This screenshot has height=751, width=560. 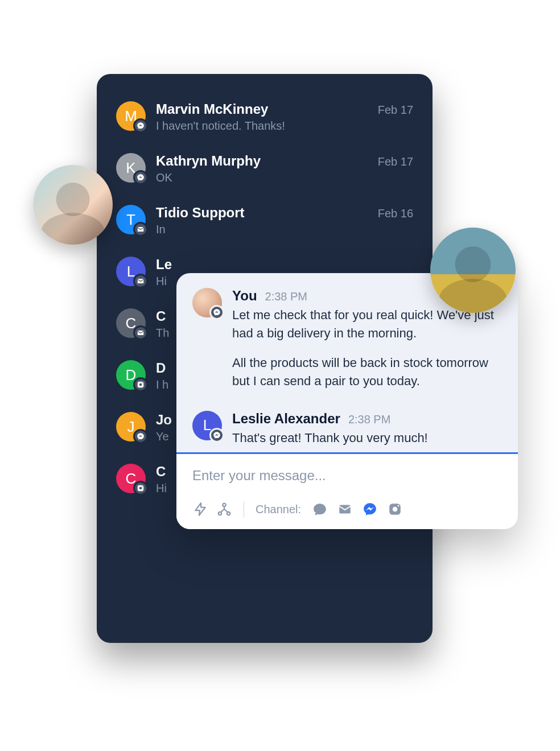 I want to click on message-sender: Leslie Alexander, so click(x=286, y=419).